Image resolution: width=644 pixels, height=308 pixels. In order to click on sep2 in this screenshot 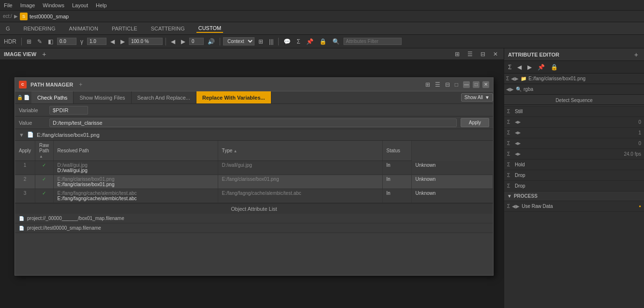, I will do `click(165, 42)`.